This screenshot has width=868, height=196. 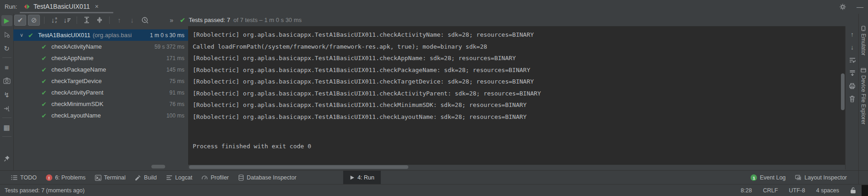 I want to click on close-icon: ×, so click(x=97, y=6).